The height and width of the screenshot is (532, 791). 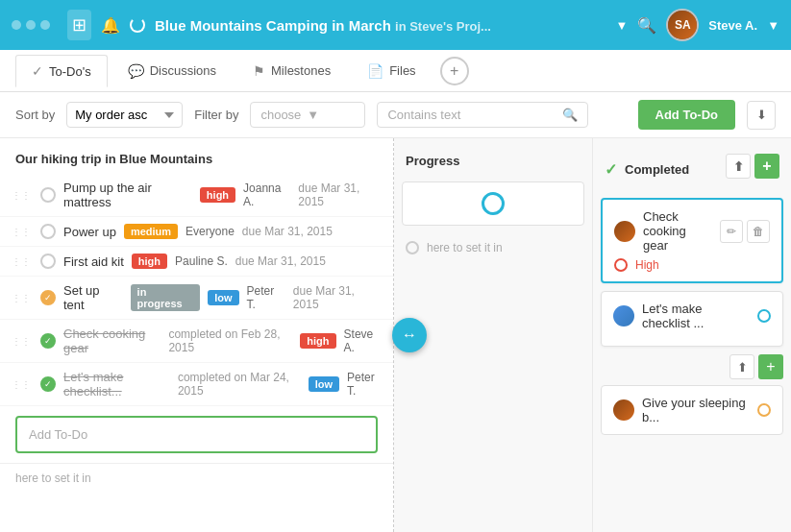 What do you see at coordinates (678, 230) in the screenshot?
I see `card-name: Check cooking gear` at bounding box center [678, 230].